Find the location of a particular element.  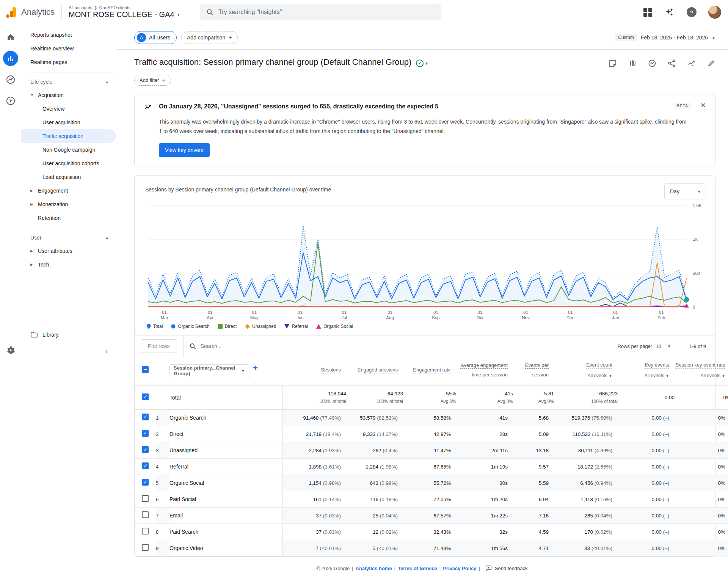

nav-group-user: User▲ is located at coordinates (69, 238).